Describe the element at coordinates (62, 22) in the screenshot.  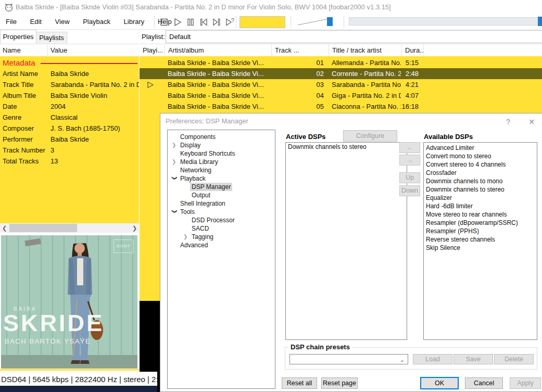
I see `menu-view: View` at that location.